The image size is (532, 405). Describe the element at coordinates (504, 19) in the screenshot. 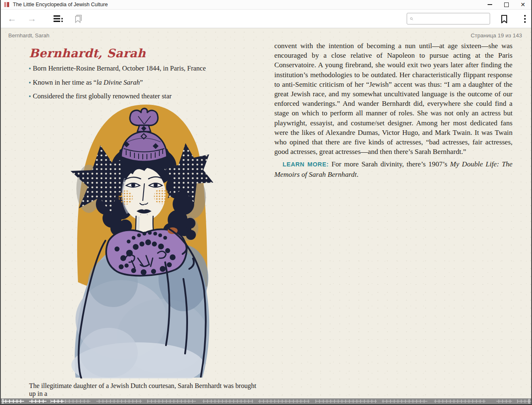

I see `bookmark-icon` at that location.